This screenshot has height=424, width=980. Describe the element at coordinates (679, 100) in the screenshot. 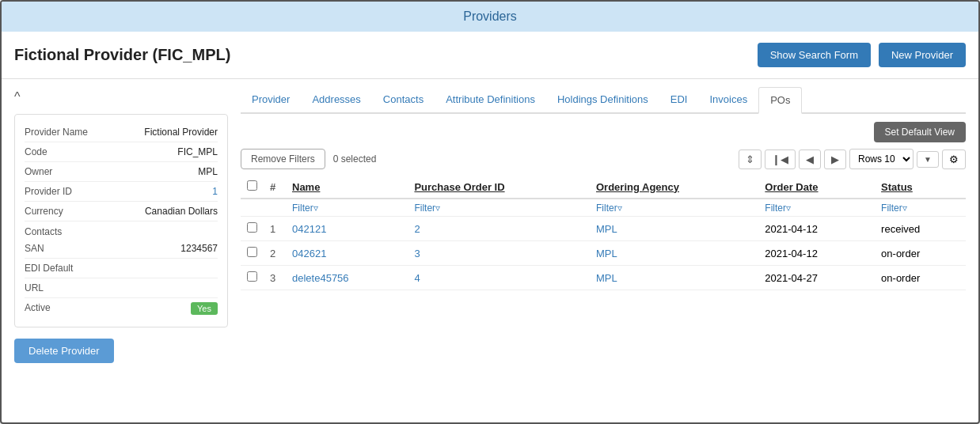

I see `tab-edi: EDI` at that location.